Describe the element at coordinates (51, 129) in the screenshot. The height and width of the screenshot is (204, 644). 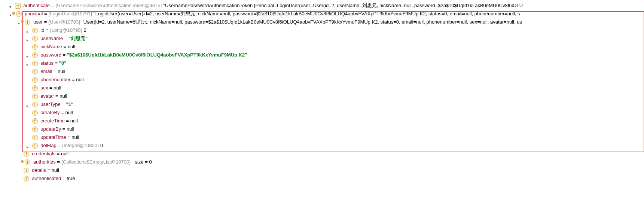
I see `var-name: updateBy` at that location.